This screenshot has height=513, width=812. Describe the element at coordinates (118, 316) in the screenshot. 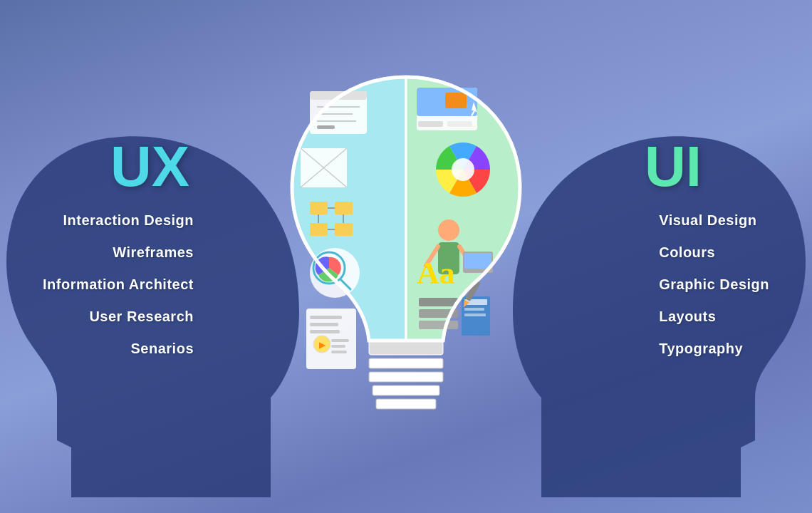

I see `ux-item-user-research: User Research` at that location.